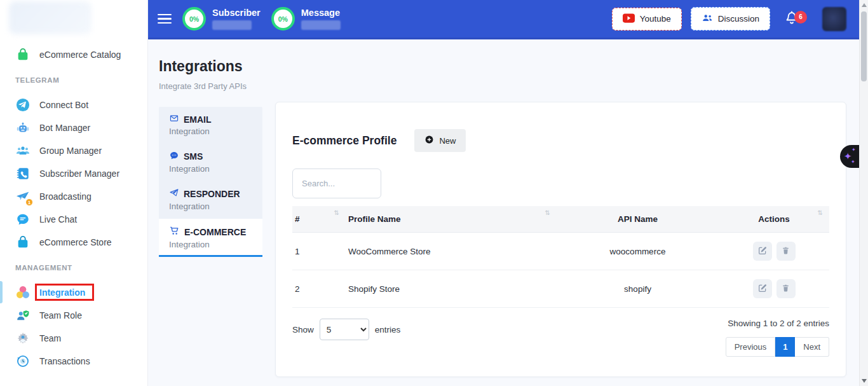 The width and height of the screenshot is (868, 386). What do you see at coordinates (344, 329) in the screenshot?
I see `page-size-select: 5` at bounding box center [344, 329].